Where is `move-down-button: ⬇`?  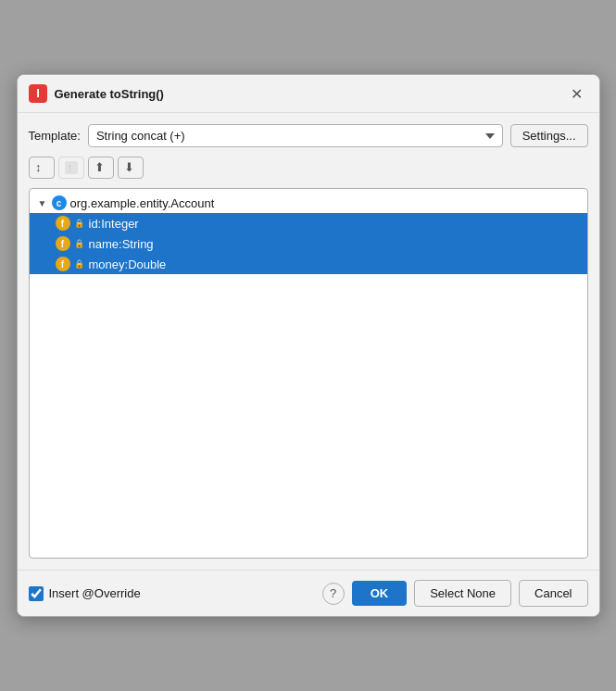
move-down-button: ⬇ is located at coordinates (131, 168).